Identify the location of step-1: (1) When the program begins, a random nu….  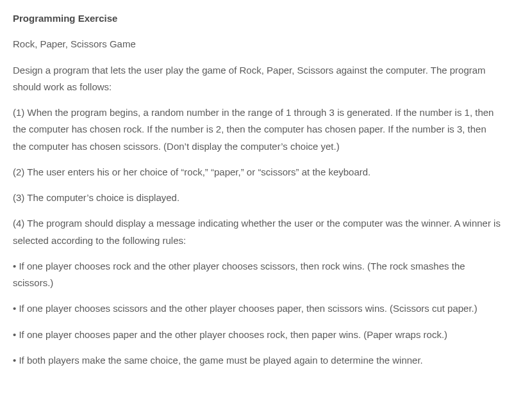
(257, 129).